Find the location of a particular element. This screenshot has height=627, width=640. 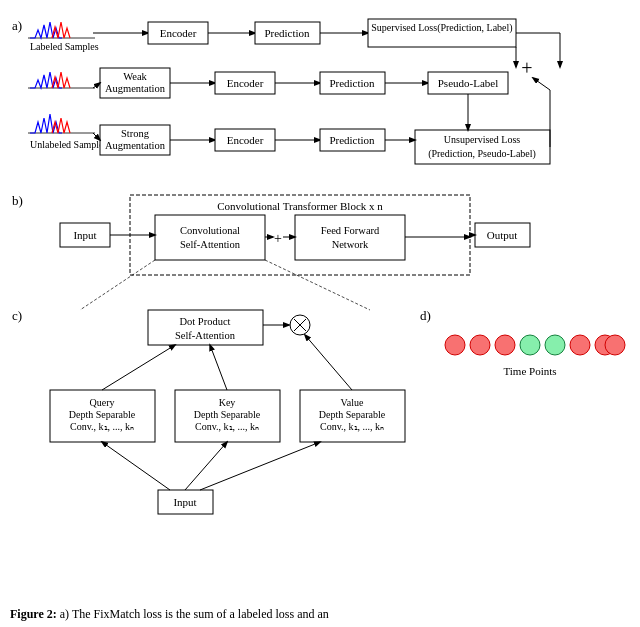

key-label2: Depth Separable is located at coordinates (228, 414).